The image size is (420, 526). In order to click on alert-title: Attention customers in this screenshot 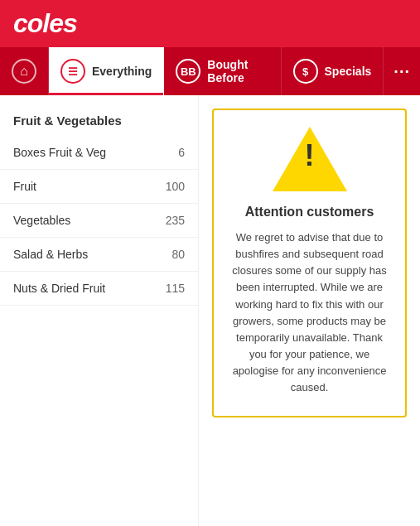, I will do `click(310, 212)`.